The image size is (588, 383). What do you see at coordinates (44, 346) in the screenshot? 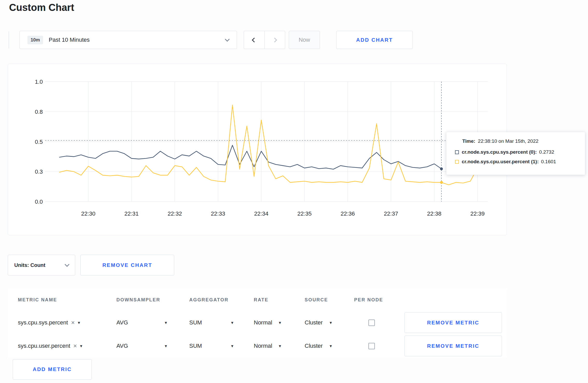
I see `metric-name-value: sys.cpu.user.percent` at bounding box center [44, 346].